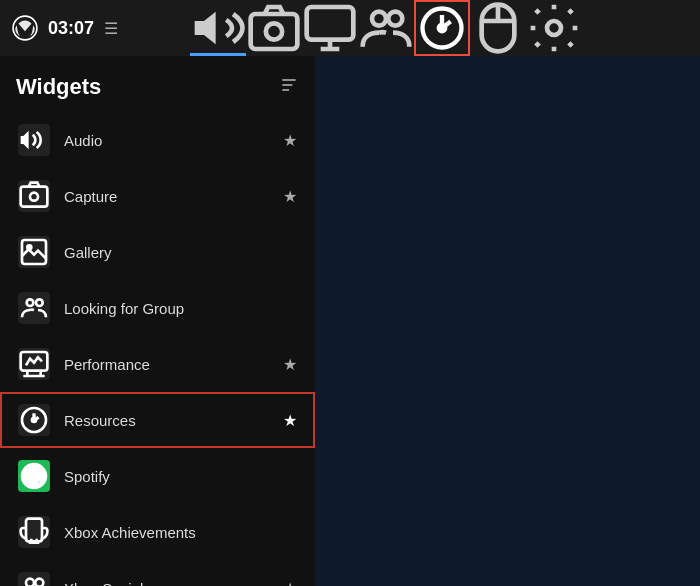 This screenshot has width=700, height=586. I want to click on nav-settings-button, so click(554, 28).